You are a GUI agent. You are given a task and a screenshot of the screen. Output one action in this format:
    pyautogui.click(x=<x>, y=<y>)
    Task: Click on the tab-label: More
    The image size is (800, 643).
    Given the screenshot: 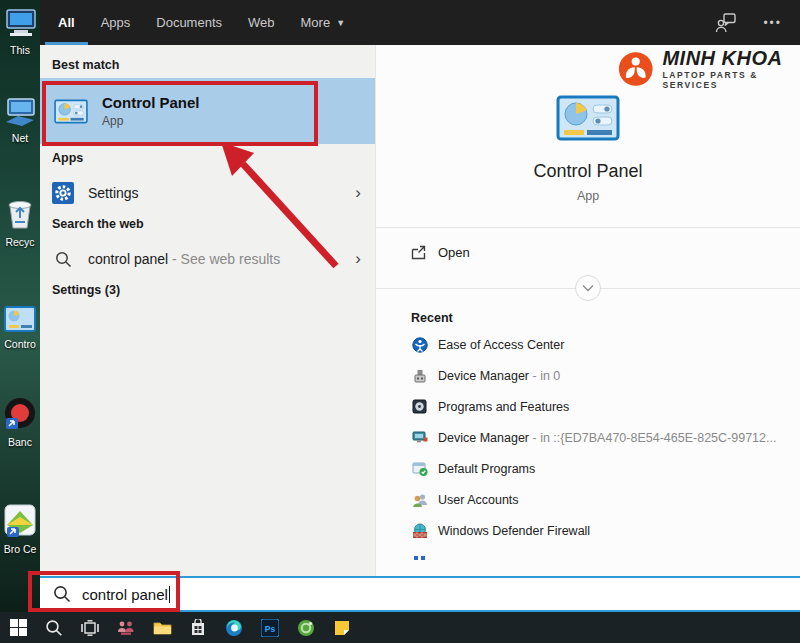 What is the action you would take?
    pyautogui.click(x=316, y=22)
    